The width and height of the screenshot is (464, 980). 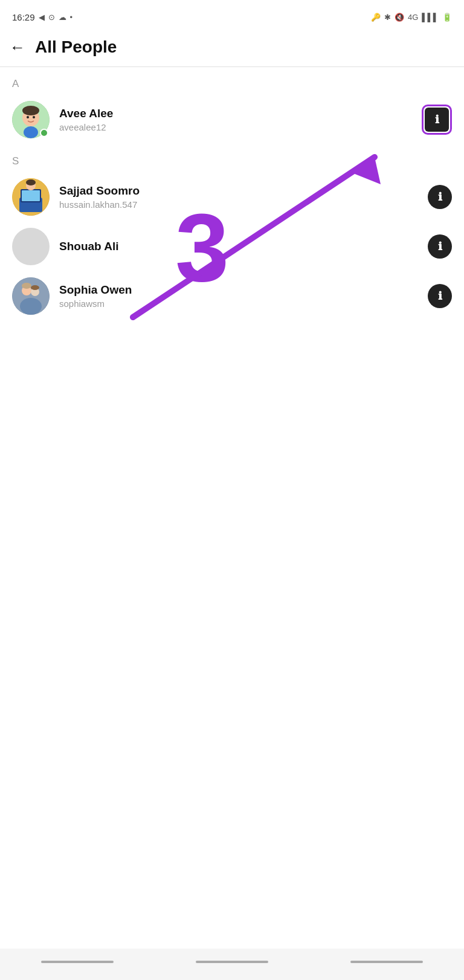 What do you see at coordinates (31, 197) in the screenshot?
I see `avatar-image-sajjad` at bounding box center [31, 197].